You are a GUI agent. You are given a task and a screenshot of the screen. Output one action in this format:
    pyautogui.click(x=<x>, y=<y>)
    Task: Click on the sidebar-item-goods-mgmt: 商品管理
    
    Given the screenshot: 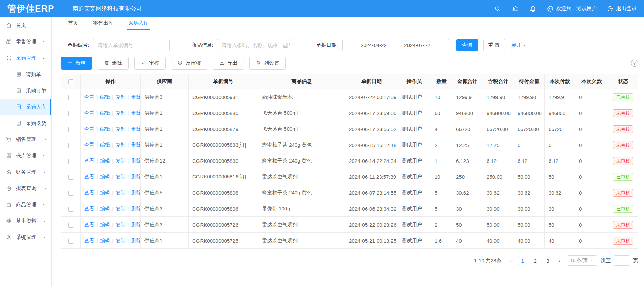 What is the action you would take?
    pyautogui.click(x=26, y=205)
    